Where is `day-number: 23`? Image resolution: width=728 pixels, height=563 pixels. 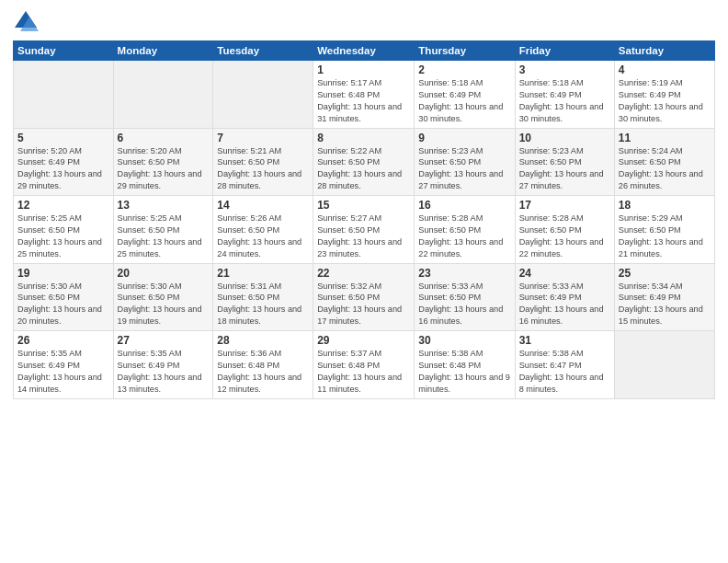
day-number: 23 is located at coordinates (464, 273).